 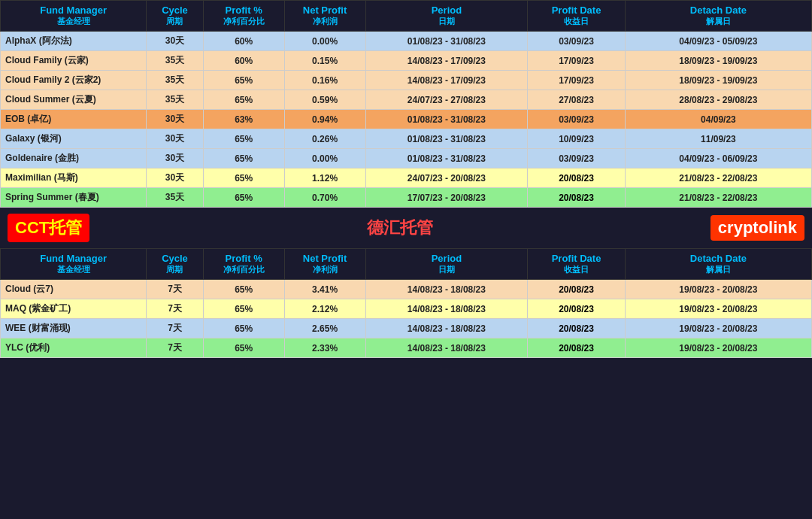 I want to click on cell-net-profit: 0.00%, so click(x=325, y=159).